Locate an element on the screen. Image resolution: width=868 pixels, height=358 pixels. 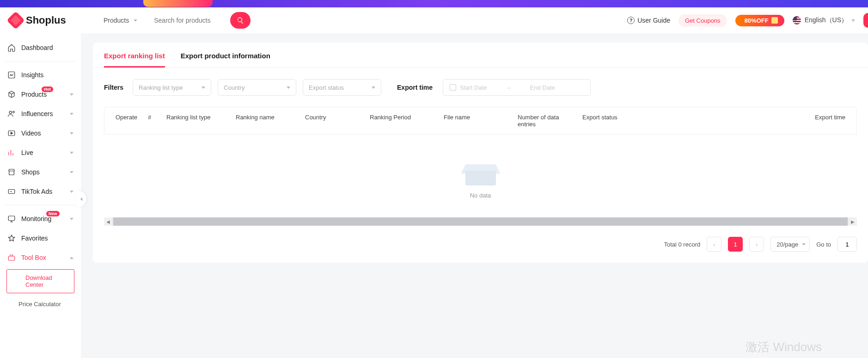
th-entries: Number of data entries is located at coordinates (546, 121).